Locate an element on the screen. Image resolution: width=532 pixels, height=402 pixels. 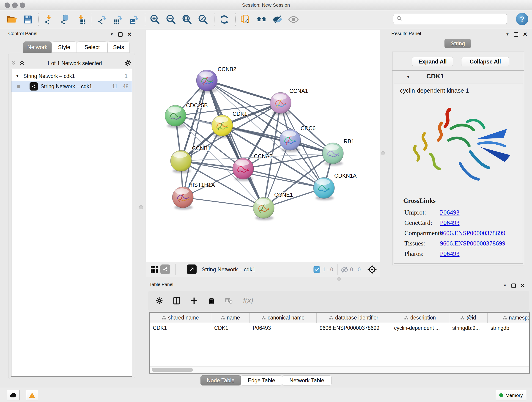
help-button: ? is located at coordinates (522, 19).